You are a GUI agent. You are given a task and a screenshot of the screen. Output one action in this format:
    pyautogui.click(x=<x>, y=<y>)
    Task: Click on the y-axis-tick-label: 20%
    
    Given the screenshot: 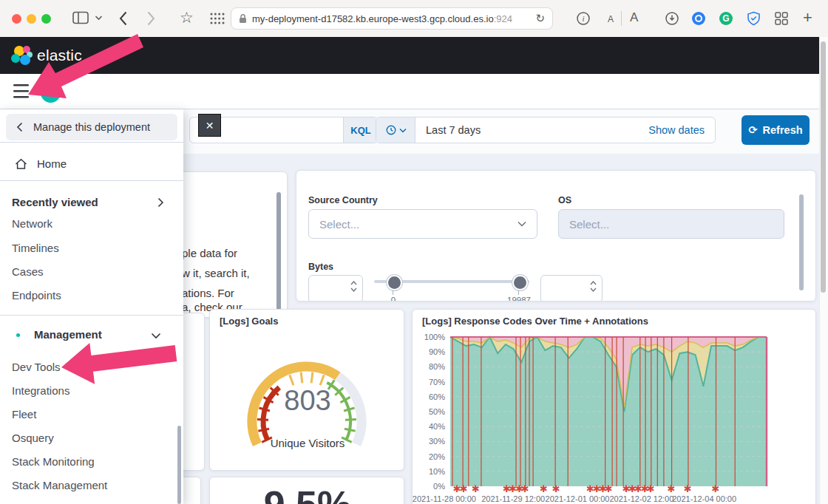 What is the action you would take?
    pyautogui.click(x=429, y=457)
    